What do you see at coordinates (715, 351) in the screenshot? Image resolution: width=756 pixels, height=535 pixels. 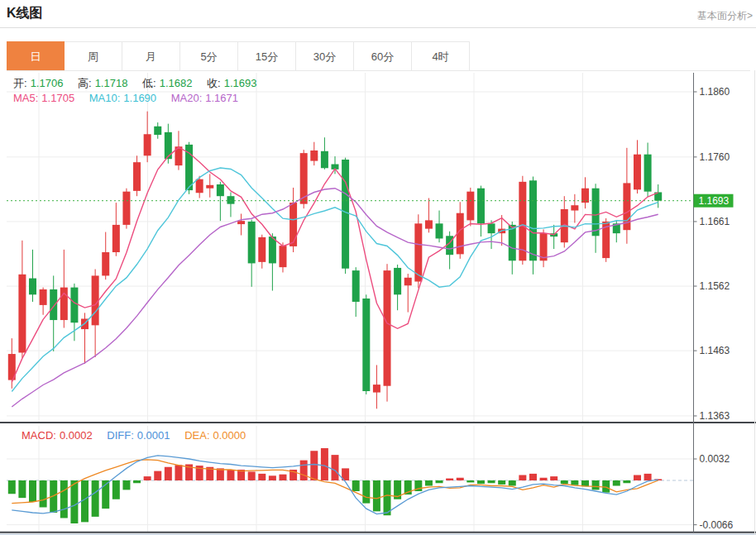 I see `svg-text: 1.1463` at bounding box center [715, 351].